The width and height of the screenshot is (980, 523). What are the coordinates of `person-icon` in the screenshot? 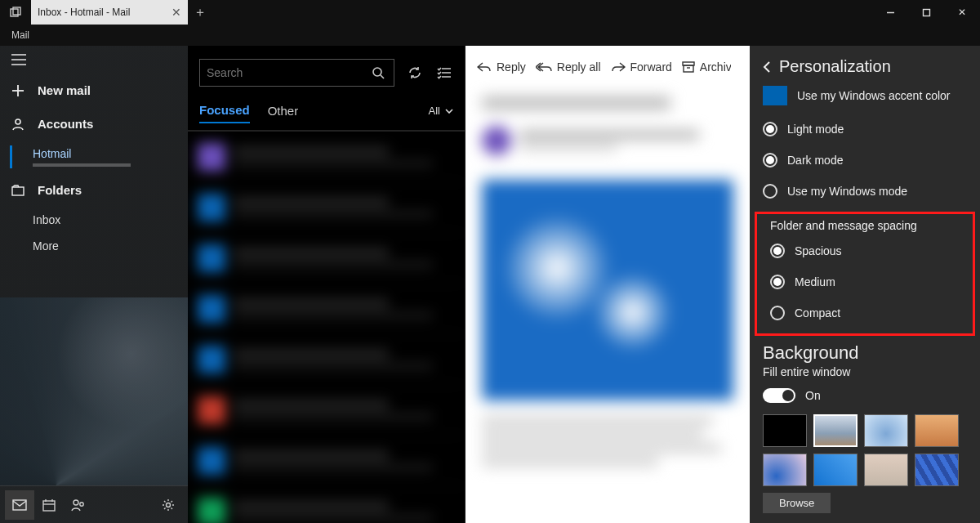 It's located at (18, 124).